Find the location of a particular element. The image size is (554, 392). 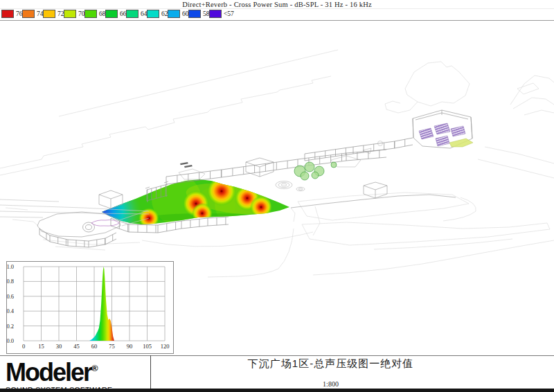

drawing-title-block: 下沉广场1区-总声压级图一绝对值 1:800 is located at coordinates (331, 373).